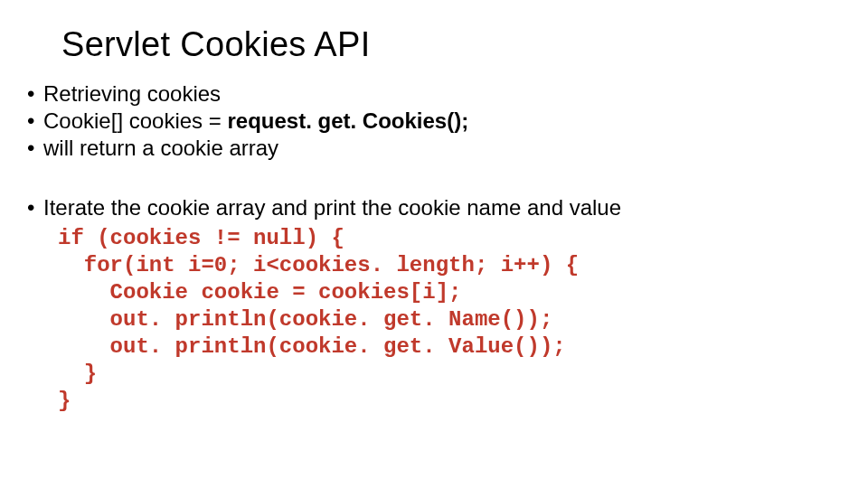 This screenshot has width=868, height=488. I want to click on bullet-cookie-decl: Cookie[] cookies = request. get. Cookies…, so click(434, 121).